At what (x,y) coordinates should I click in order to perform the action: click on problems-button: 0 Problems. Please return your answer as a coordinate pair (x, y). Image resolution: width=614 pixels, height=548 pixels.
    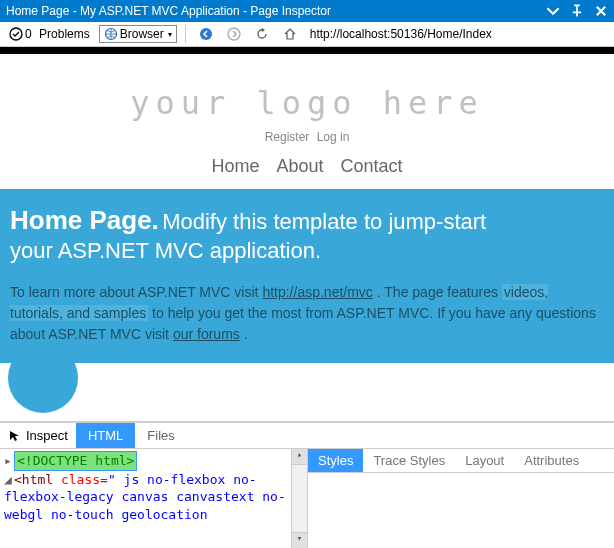
    Looking at the image, I should click on (50, 34).